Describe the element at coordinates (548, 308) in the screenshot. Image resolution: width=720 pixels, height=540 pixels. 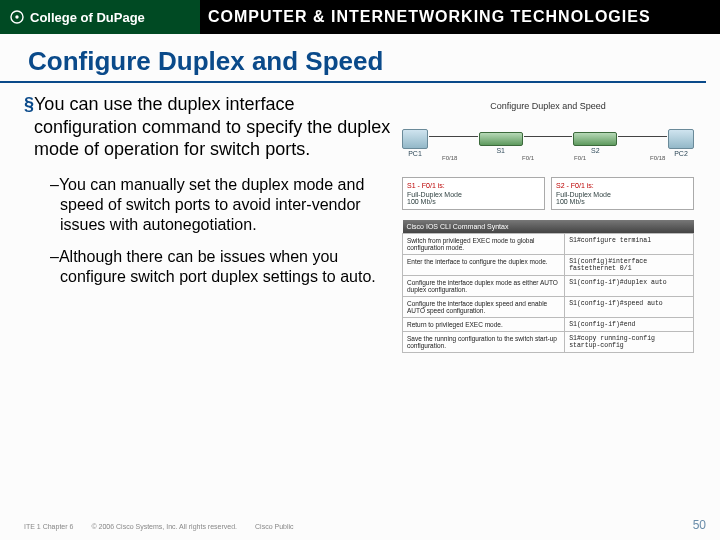
I see `table-row: Configure the interface duplex speed and…` at that location.